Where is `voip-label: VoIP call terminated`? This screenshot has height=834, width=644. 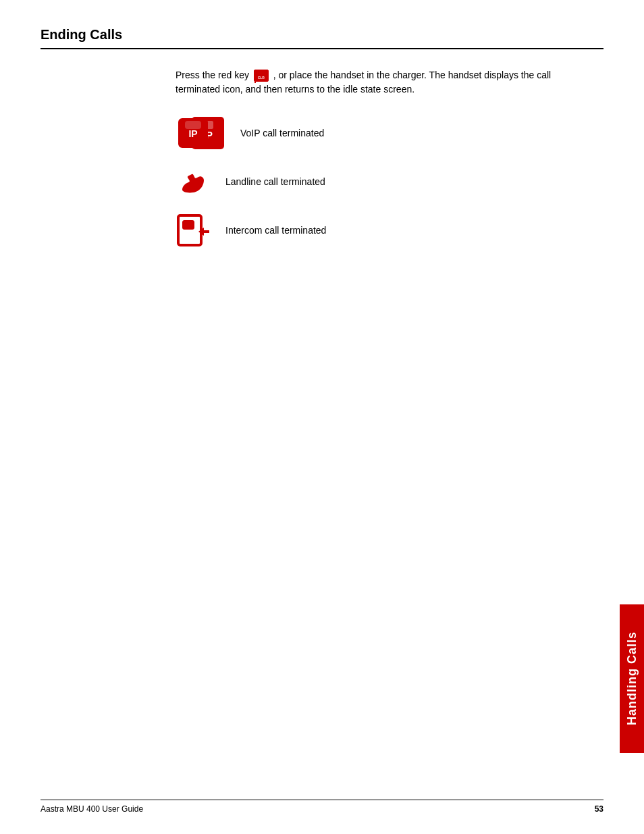 voip-label: VoIP call terminated is located at coordinates (282, 133).